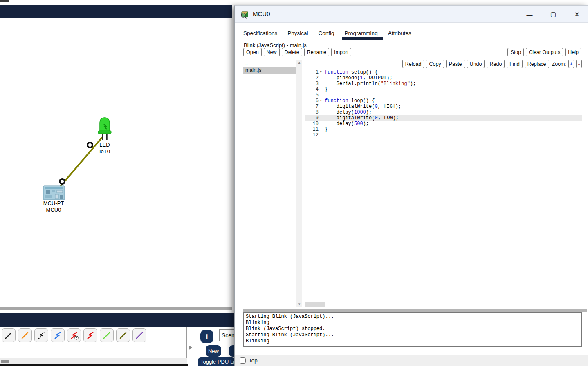 The width and height of the screenshot is (588, 366). I want to click on scenario-dropdown: Scena, so click(227, 335).